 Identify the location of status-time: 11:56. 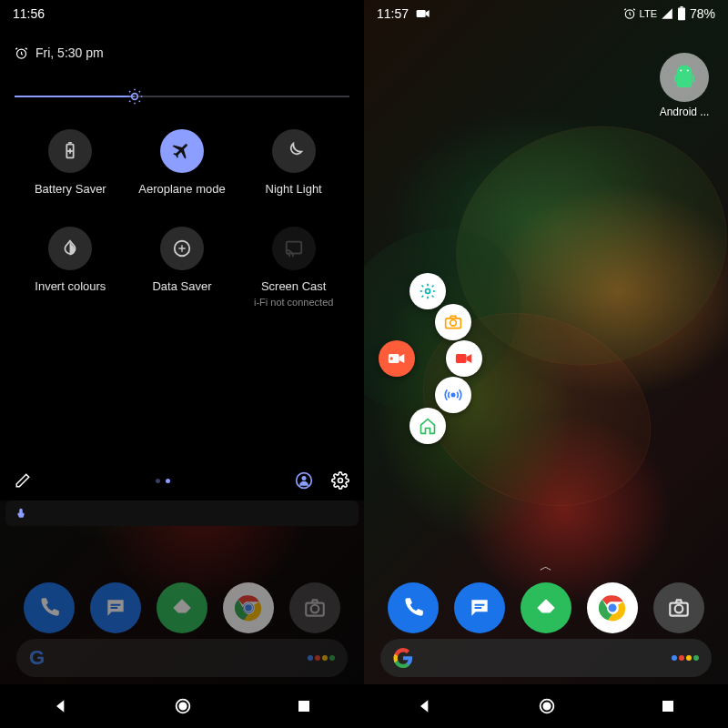
(29, 14).